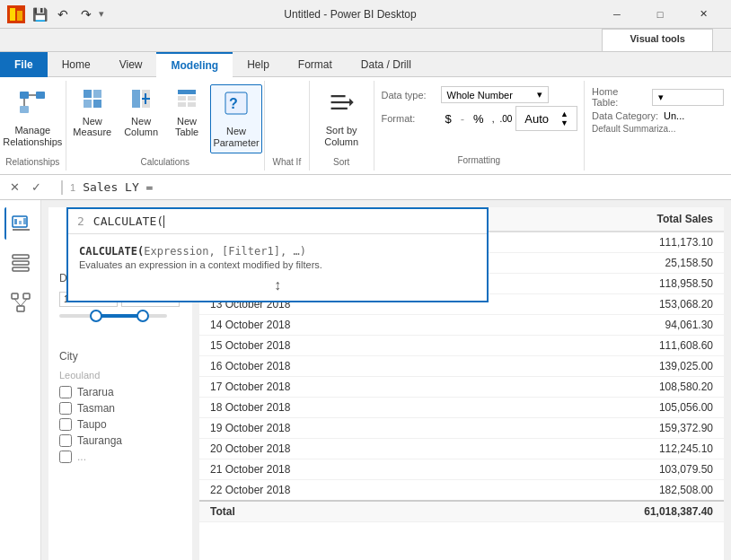  Describe the element at coordinates (315, 65) in the screenshot. I see `tab-format: Format` at that location.